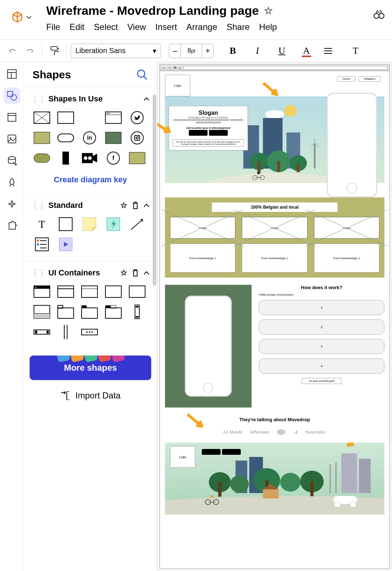 This screenshot has width=392, height=571. What do you see at coordinates (137, 158) in the screenshot?
I see `shape-olive-rect2` at bounding box center [137, 158].